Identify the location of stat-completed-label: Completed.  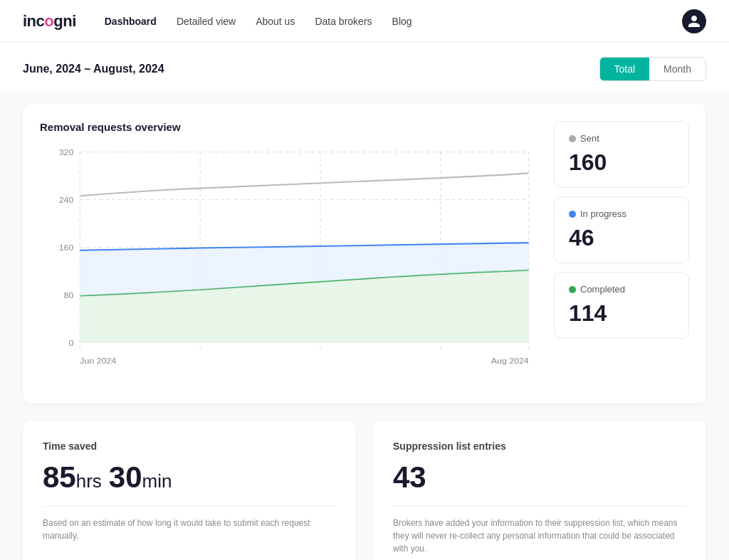
(622, 289).